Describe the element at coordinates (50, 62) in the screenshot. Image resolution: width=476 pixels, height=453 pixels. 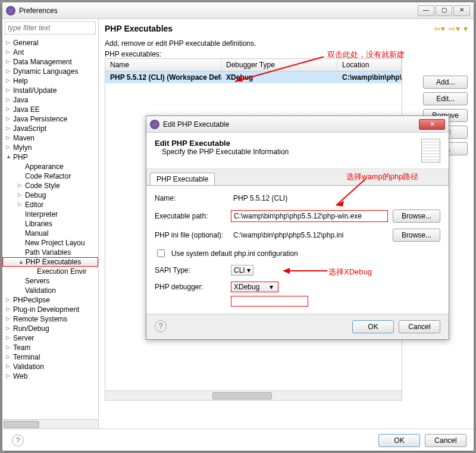
I see `tree-node: ▷Data Management` at that location.